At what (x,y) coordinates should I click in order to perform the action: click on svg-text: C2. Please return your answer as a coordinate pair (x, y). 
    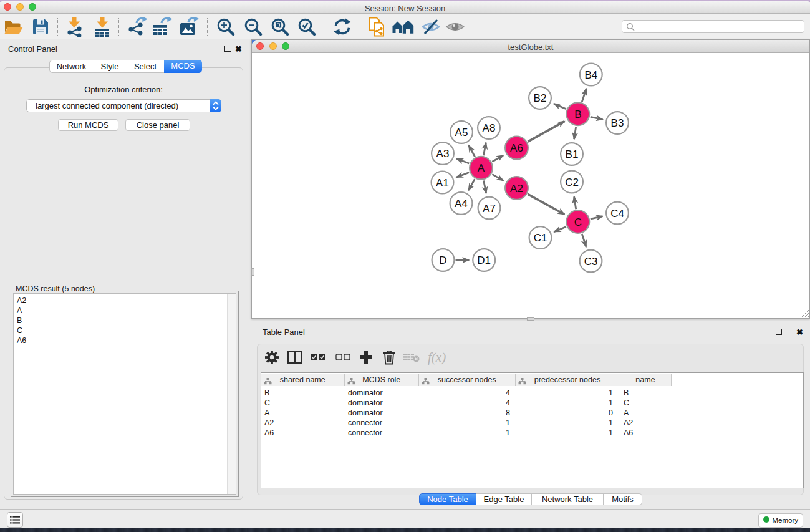
    Looking at the image, I should click on (572, 182).